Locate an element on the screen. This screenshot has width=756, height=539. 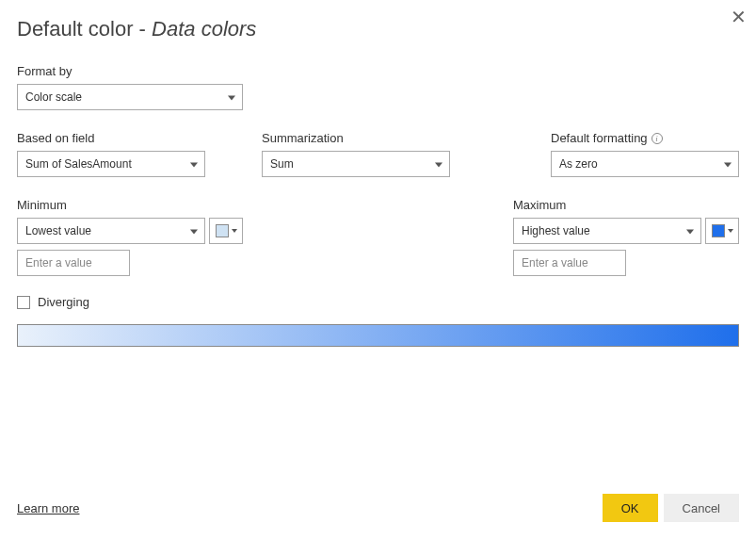
default-formatting-select: As zero is located at coordinates (645, 164).